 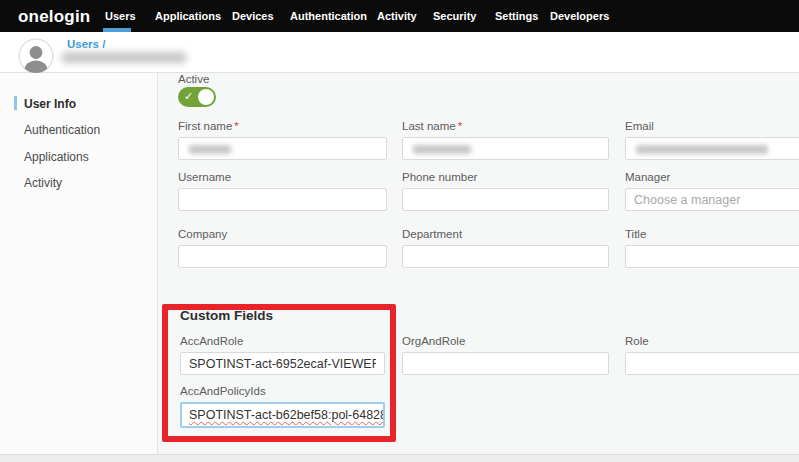 I want to click on username-label: Username, so click(x=282, y=178).